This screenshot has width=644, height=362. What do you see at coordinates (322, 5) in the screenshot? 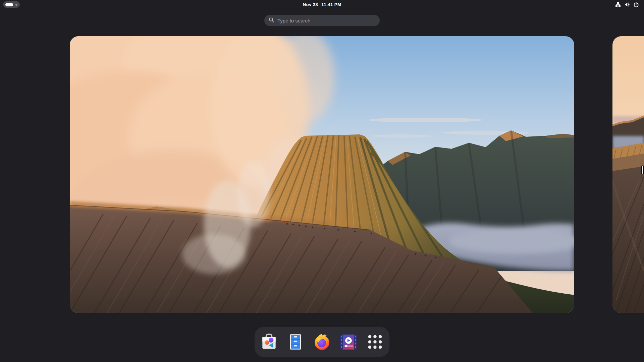
I see `clock-button: Nov 28 11:41 PM` at bounding box center [322, 5].